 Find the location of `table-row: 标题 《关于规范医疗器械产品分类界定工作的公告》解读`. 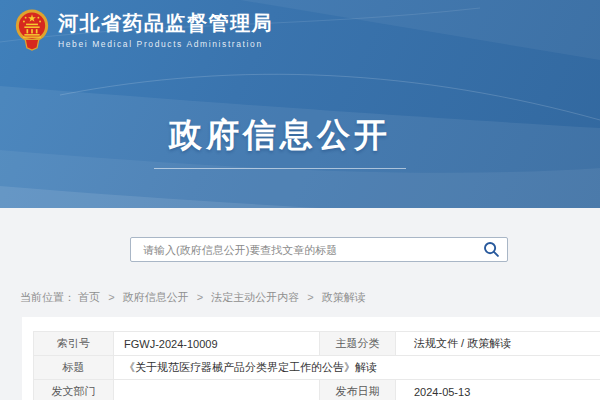

table-row: 标题 《关于规范医疗器械产品分类界定工作的公告》解读 is located at coordinates (317, 368).